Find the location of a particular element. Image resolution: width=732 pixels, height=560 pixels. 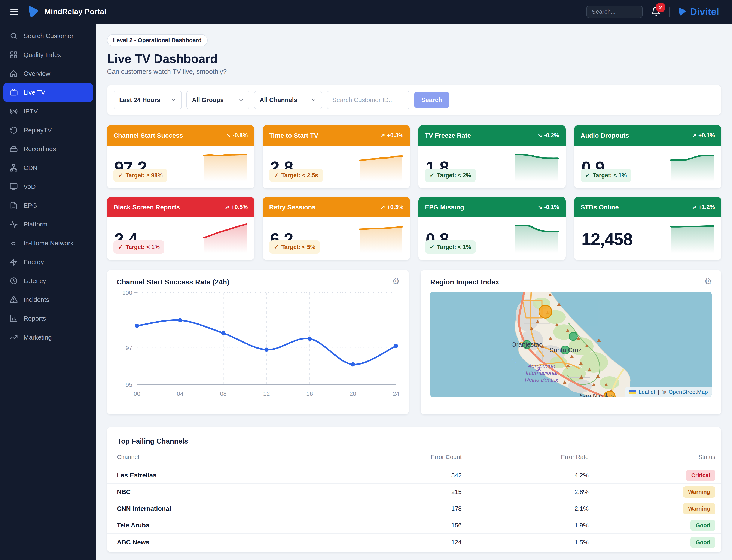

sidebar-item-quality-index: Quality Index is located at coordinates (48, 55).